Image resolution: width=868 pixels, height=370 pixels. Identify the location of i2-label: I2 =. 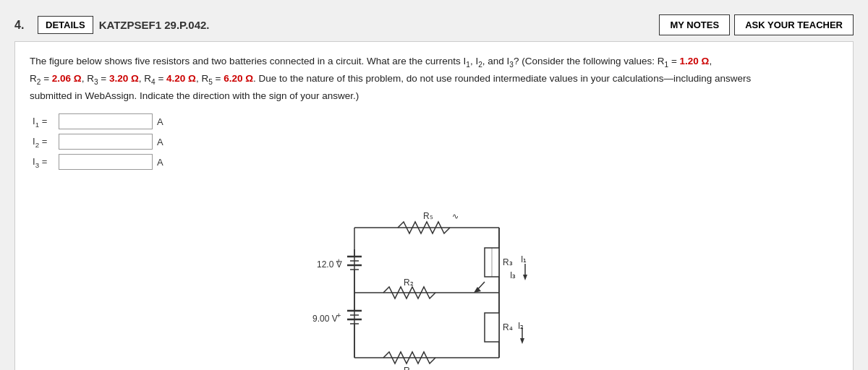
(43, 142).